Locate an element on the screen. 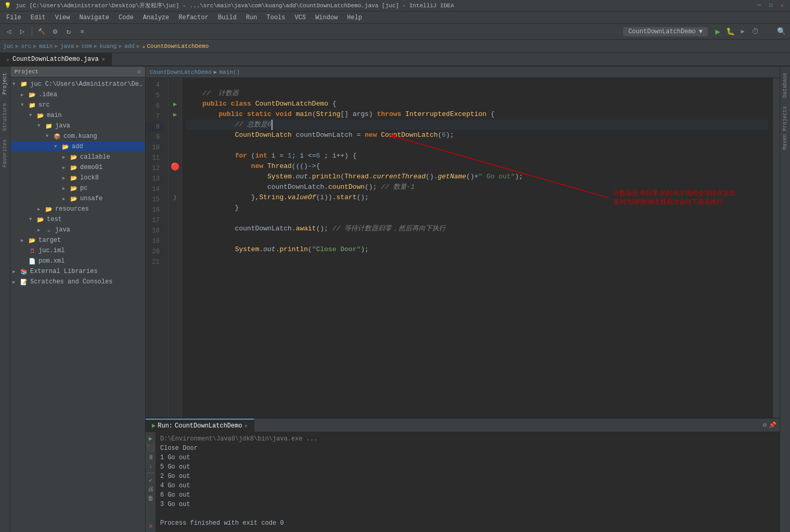 The height and width of the screenshot is (532, 790). run-settings-icon: ⚙ is located at coordinates (765, 425).